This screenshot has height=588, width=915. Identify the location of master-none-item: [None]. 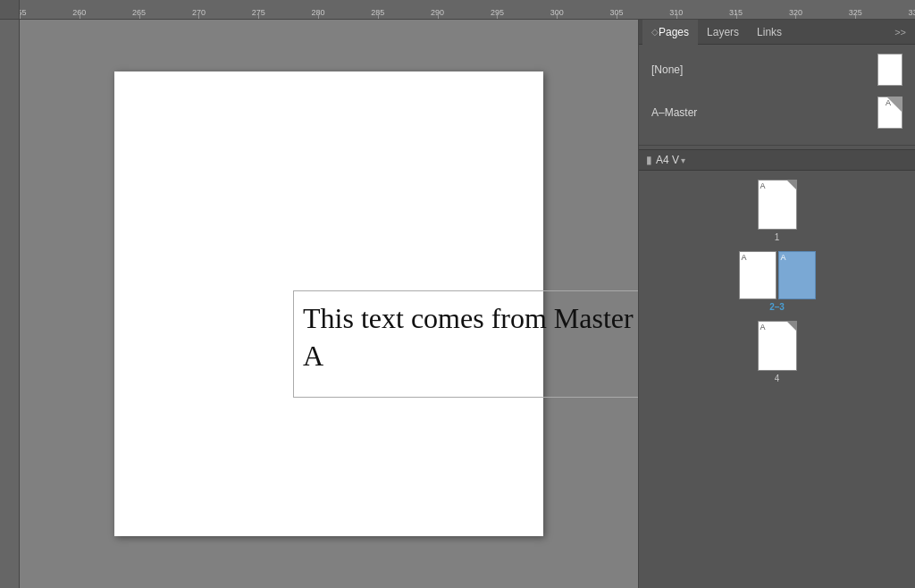
(777, 70).